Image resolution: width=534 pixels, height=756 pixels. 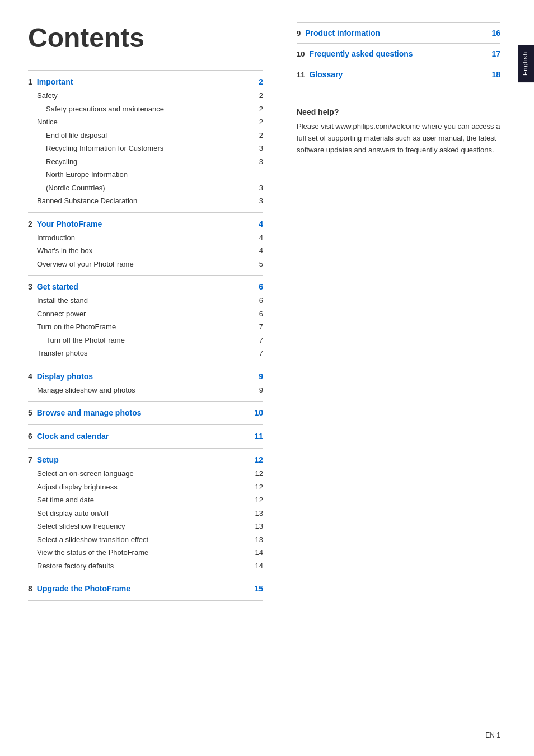 I want to click on toc-sub-label: Overview of your PhotoFrame, so click(x=85, y=264).